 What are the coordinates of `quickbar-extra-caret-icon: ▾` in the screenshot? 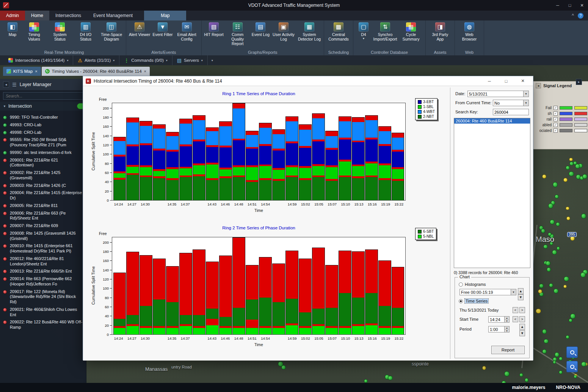 It's located at (212, 61).